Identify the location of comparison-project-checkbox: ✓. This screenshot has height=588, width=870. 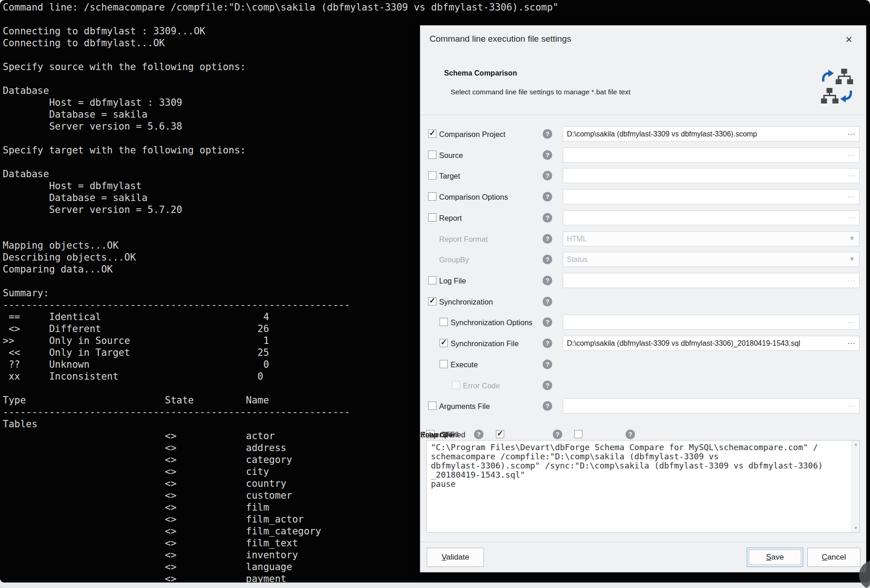
(432, 134).